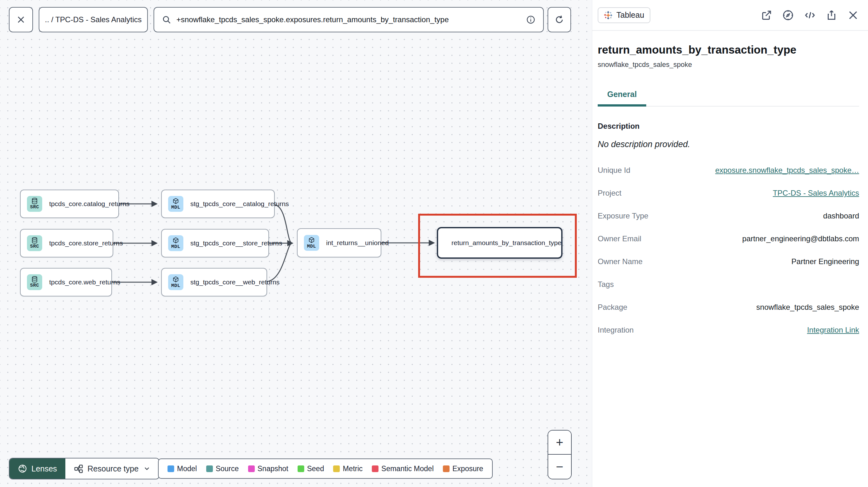  What do you see at coordinates (767, 15) in the screenshot?
I see `open-external-icon` at bounding box center [767, 15].